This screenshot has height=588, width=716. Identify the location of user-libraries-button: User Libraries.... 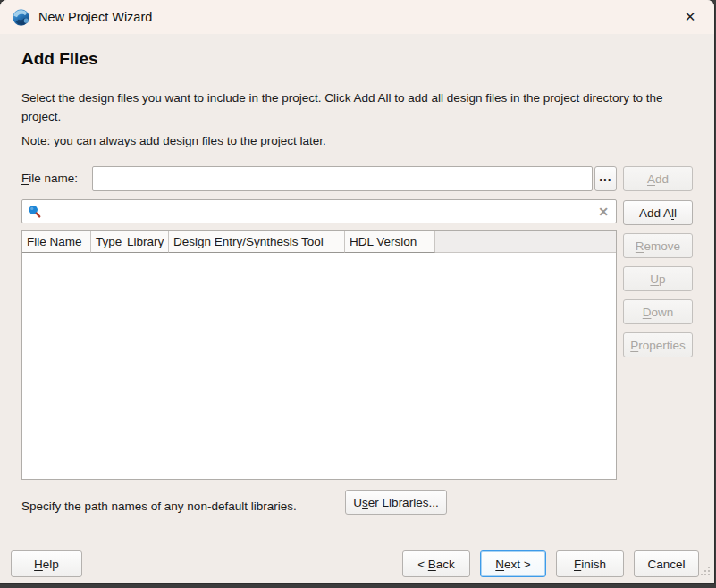
(396, 502).